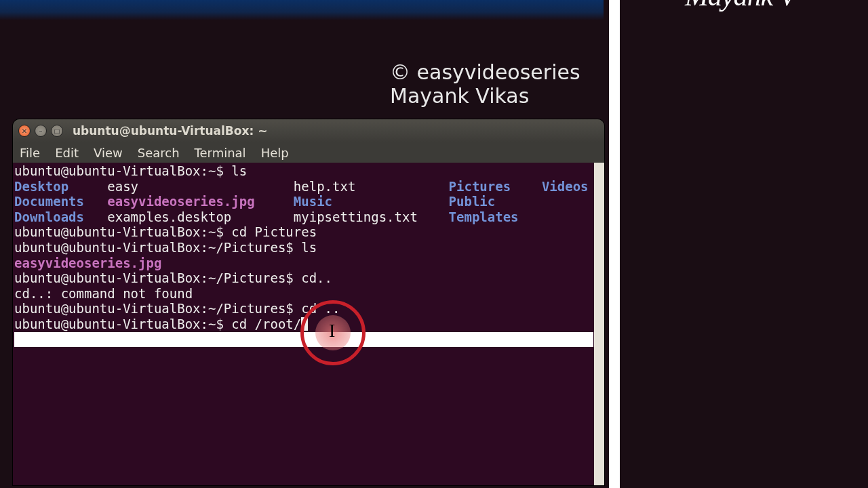 Image resolution: width=868 pixels, height=488 pixels. What do you see at coordinates (599, 324) in the screenshot?
I see `scrollbar` at bounding box center [599, 324].